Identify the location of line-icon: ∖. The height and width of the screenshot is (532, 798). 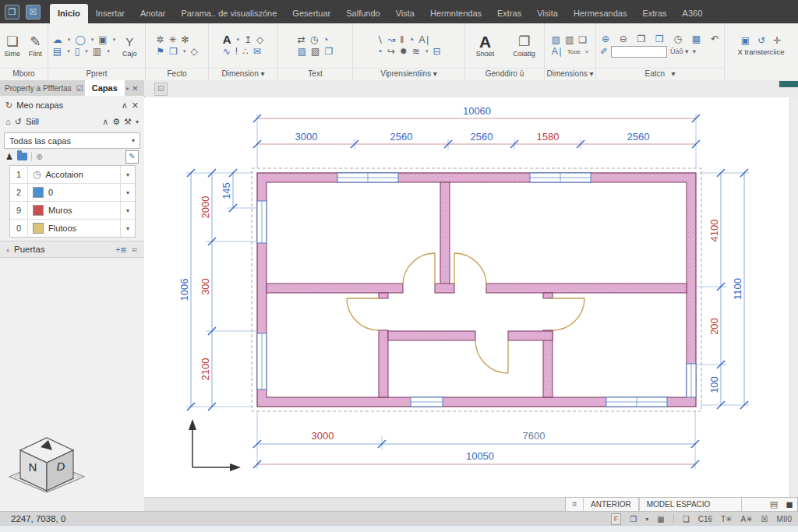
(380, 40).